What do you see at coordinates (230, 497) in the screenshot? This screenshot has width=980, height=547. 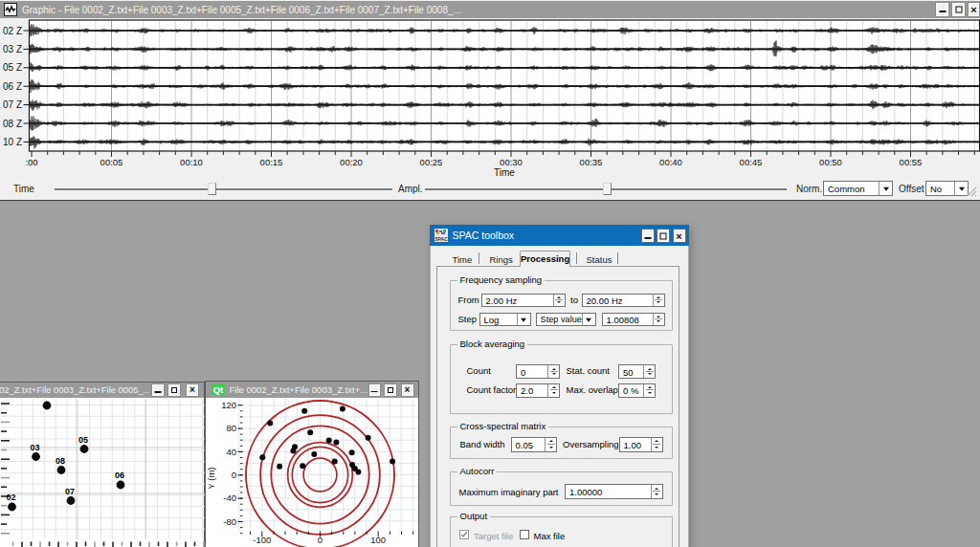 I see `svg-text: -40` at bounding box center [230, 497].